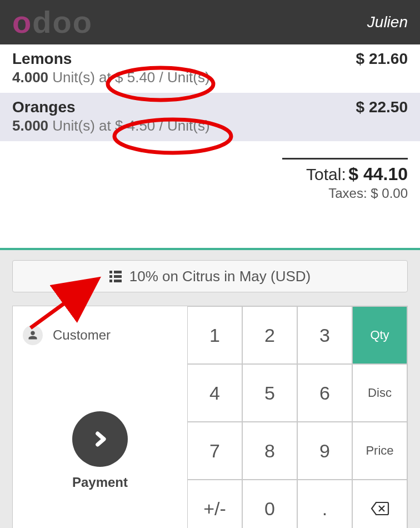 This screenshot has height=528, width=420. Describe the element at coordinates (378, 174) in the screenshot. I see `total-value: $ 44.10` at that location.